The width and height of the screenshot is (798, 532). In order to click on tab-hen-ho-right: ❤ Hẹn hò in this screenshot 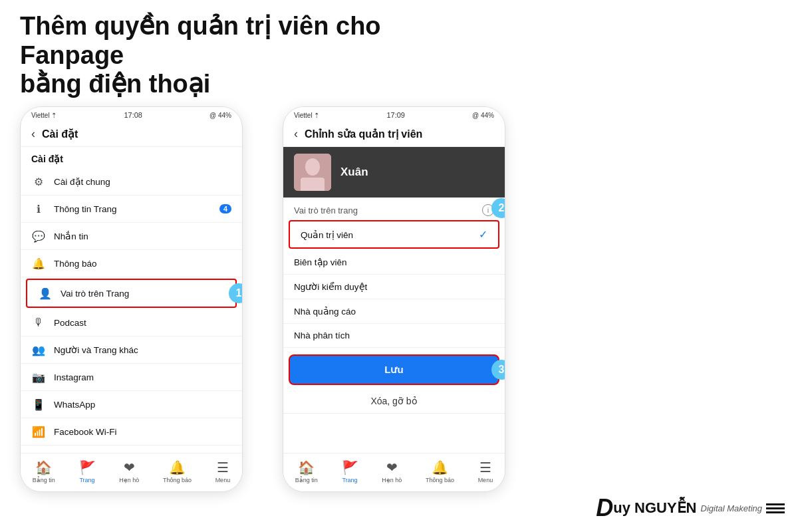, I will do `click(392, 471)`.